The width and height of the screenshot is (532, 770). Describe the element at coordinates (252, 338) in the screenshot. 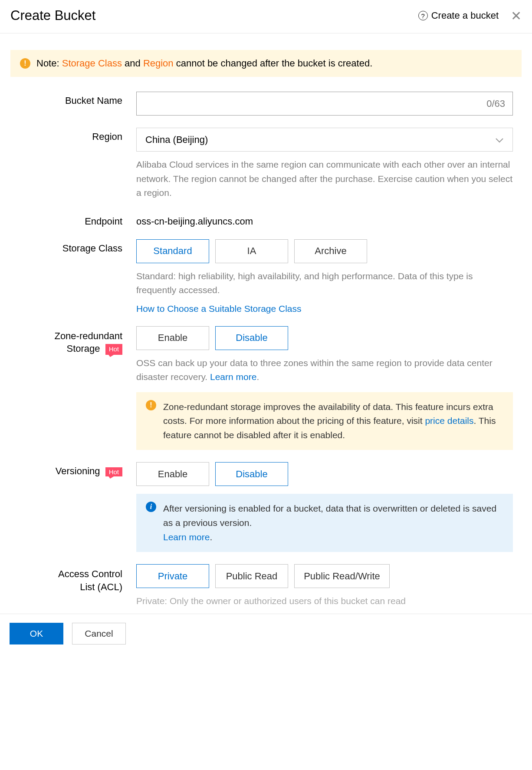

I see `zrs-disable: Disable` at that location.